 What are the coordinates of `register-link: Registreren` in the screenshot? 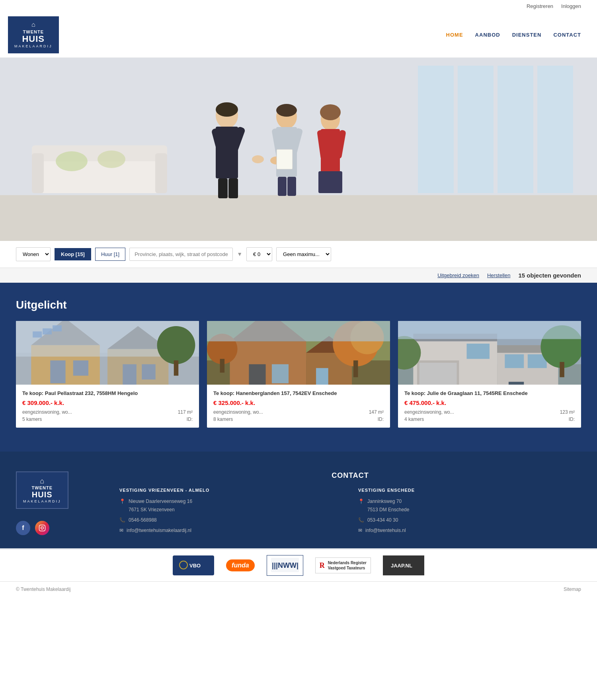 It's located at (540, 6).